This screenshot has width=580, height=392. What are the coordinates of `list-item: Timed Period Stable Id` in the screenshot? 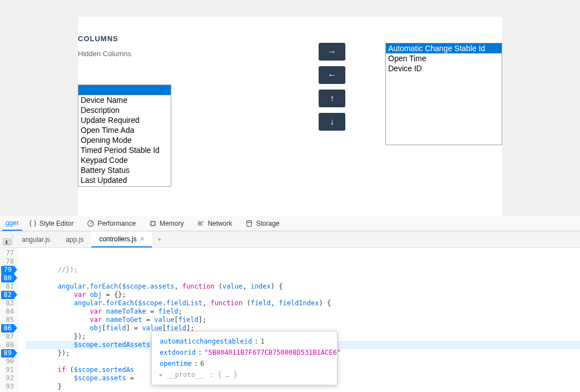 It's located at (125, 150).